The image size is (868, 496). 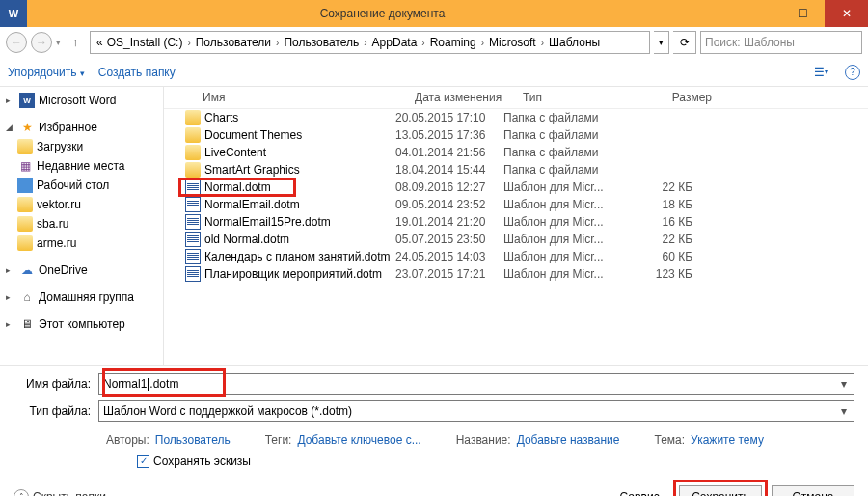 What do you see at coordinates (813, 490) in the screenshot?
I see `cancel-button: Отмена` at bounding box center [813, 490].